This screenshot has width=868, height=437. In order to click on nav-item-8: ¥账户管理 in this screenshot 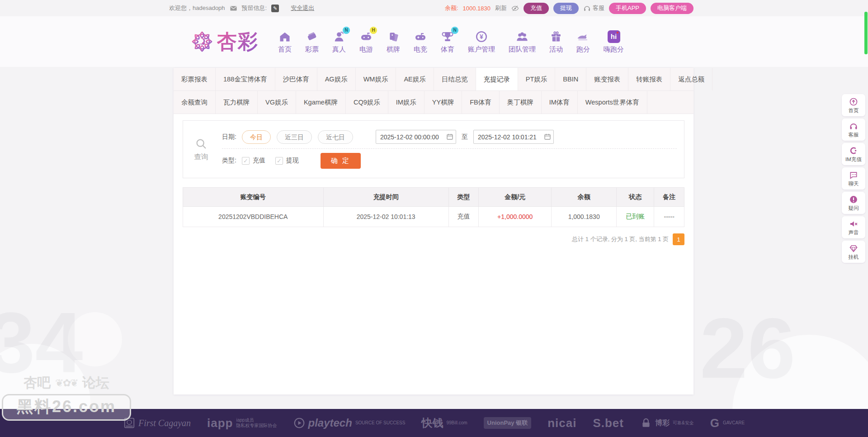, I will do `click(481, 42)`.